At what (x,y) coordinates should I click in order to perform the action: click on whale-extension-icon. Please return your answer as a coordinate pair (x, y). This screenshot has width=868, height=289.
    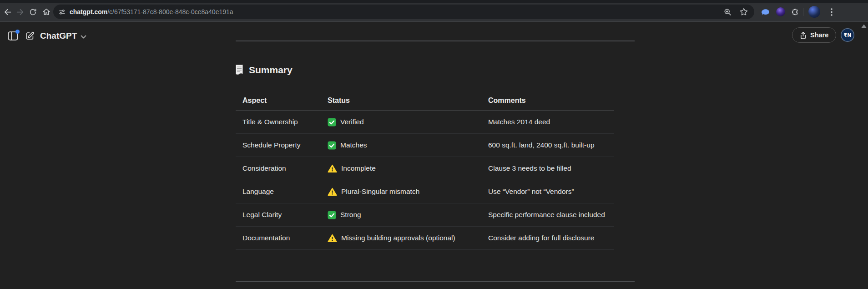
    Looking at the image, I should click on (766, 12).